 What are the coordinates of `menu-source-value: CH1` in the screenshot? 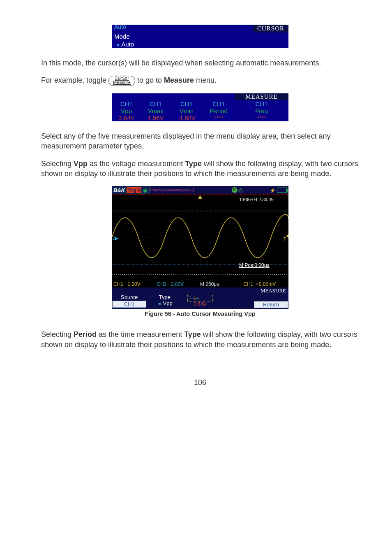 It's located at (129, 304).